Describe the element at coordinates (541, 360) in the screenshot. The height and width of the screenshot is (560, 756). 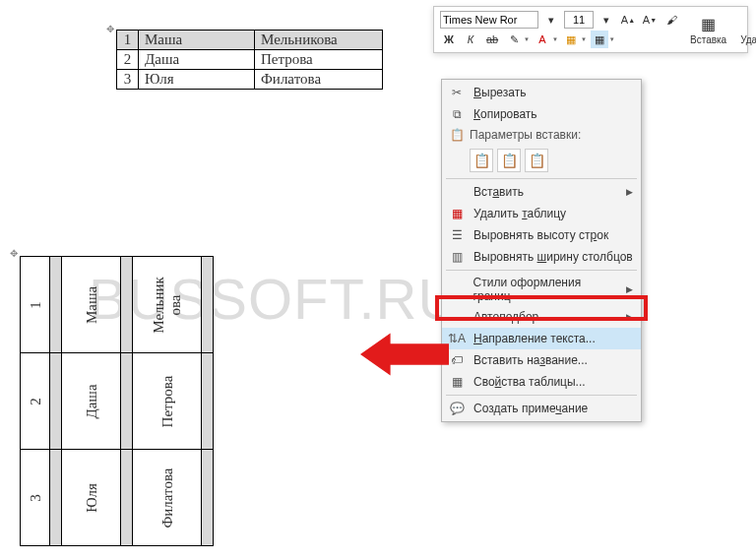
I see `ctx-insert-caption: 🏷 Вставить название...` at that location.